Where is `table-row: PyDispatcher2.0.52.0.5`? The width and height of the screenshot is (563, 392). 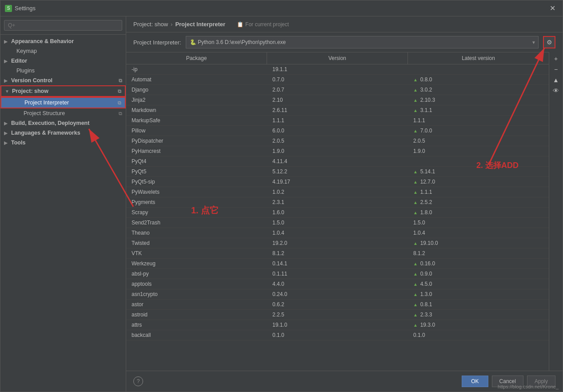
table-row: PyDispatcher2.0.52.0.5 is located at coordinates (338, 141).